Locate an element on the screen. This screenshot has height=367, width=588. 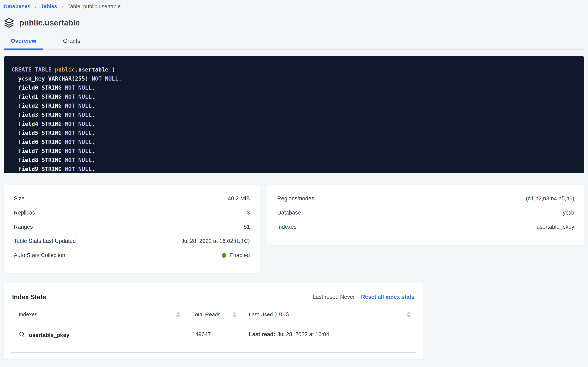
sql-token: field8 STRING is located at coordinates (38, 160).